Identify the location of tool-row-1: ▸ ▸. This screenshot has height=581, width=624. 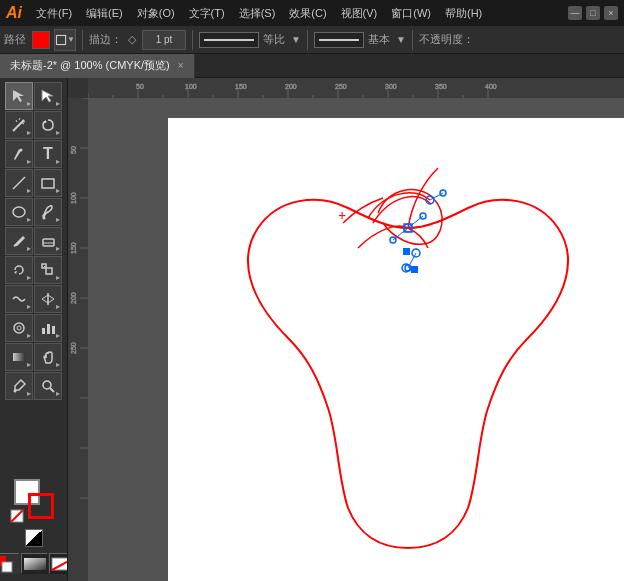
(34, 96).